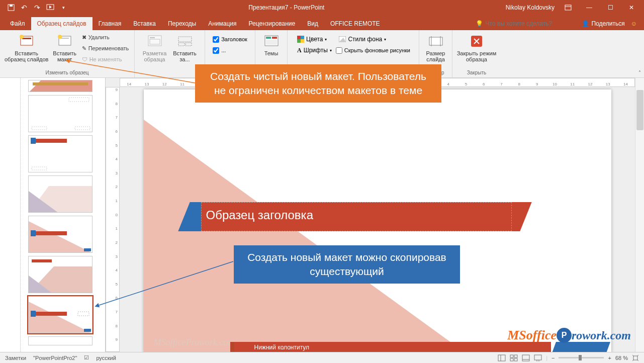 The image size is (644, 363). Describe the element at coordinates (347, 264) in the screenshot. I see `callout-blue: Создать новый макет можно скопировав сущ…` at that location.